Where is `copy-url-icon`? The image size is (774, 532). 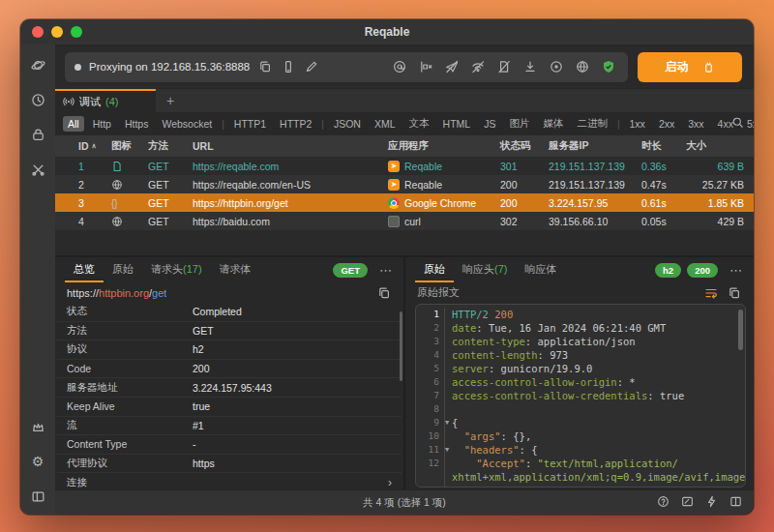
copy-url-icon is located at coordinates (384, 293).